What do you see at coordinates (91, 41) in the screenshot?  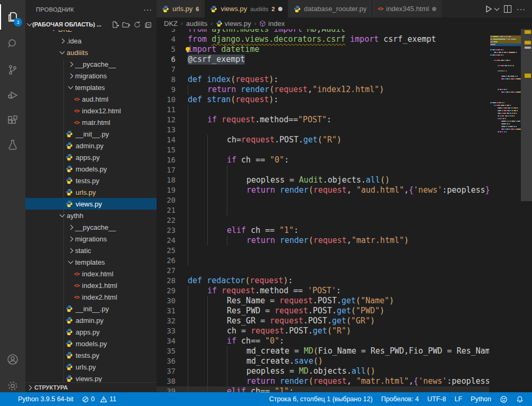 I see `tree-item-.idea: .idea` at bounding box center [91, 41].